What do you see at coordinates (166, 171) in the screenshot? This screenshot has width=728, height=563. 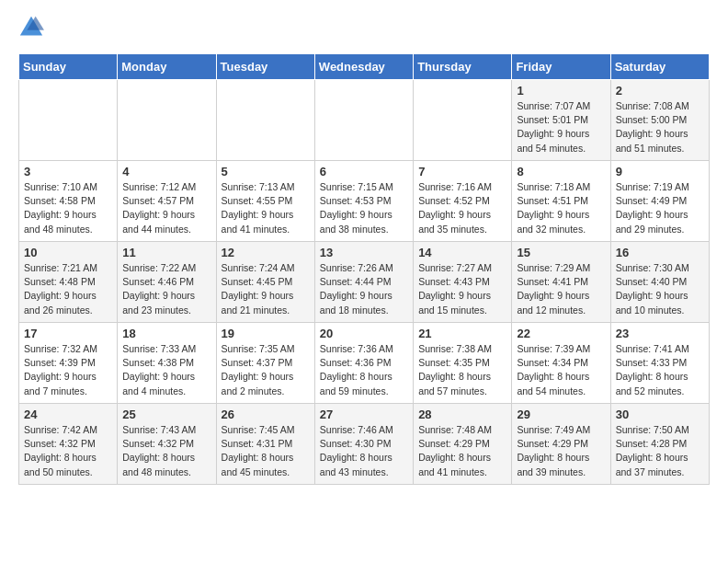 I see `day-number: 4` at bounding box center [166, 171].